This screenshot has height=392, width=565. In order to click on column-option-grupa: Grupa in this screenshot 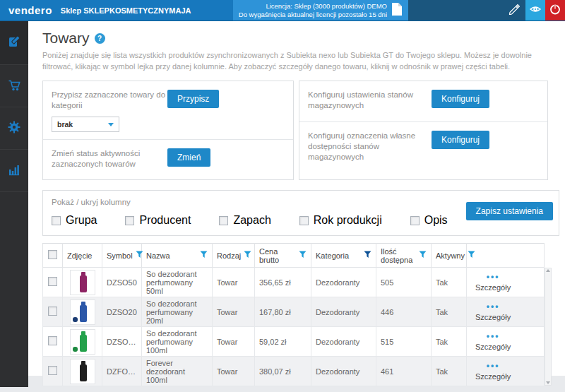, I will do `click(74, 220)`.